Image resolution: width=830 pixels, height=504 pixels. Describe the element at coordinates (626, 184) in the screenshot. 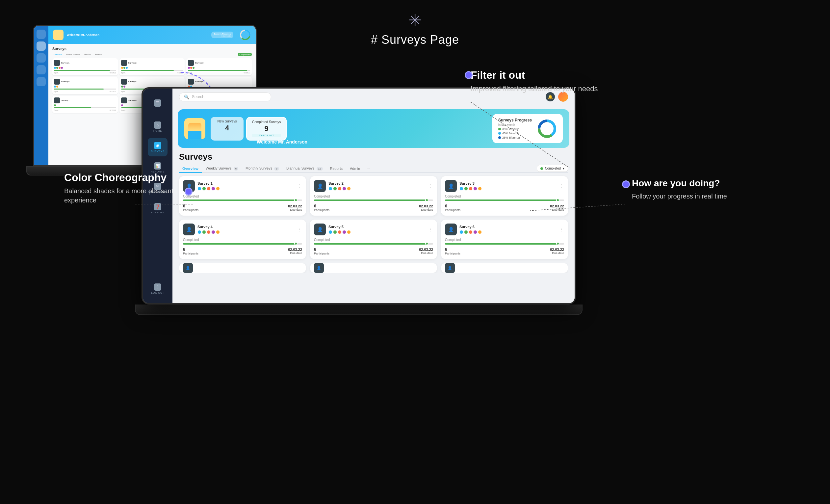

I see `howdy-annotation-dot` at that location.